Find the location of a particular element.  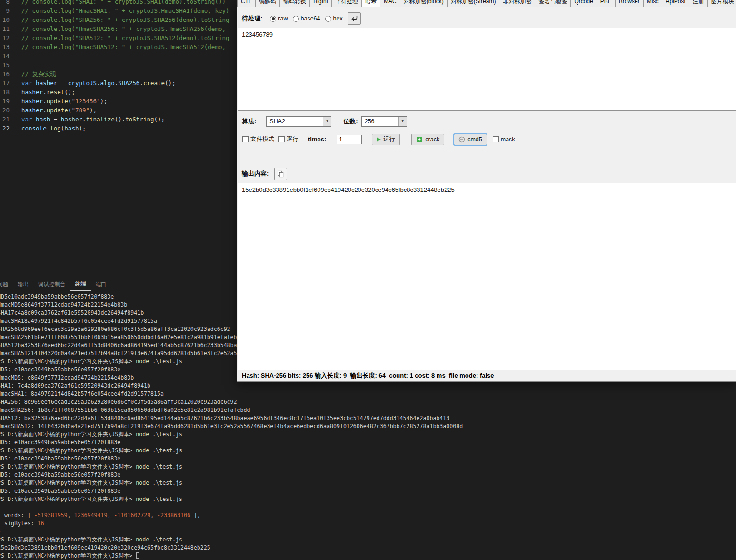

code-token: "789" is located at coordinates (80, 110).